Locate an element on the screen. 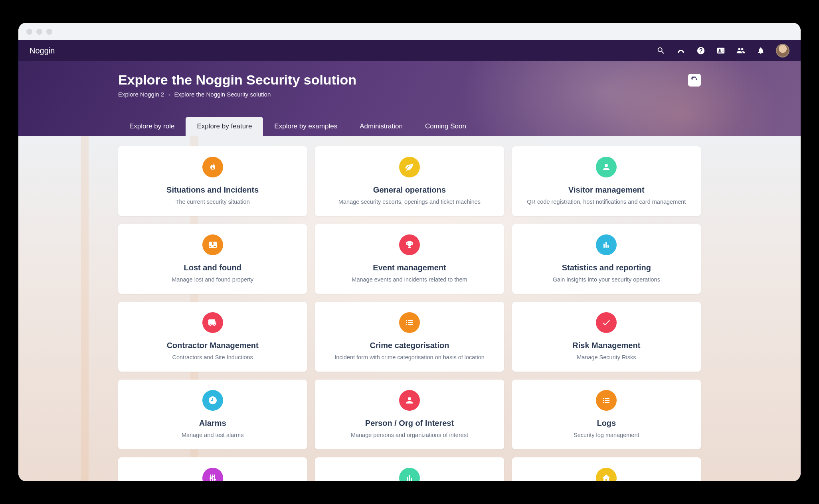 The image size is (819, 504). card-title: Visitor management is located at coordinates (607, 190).